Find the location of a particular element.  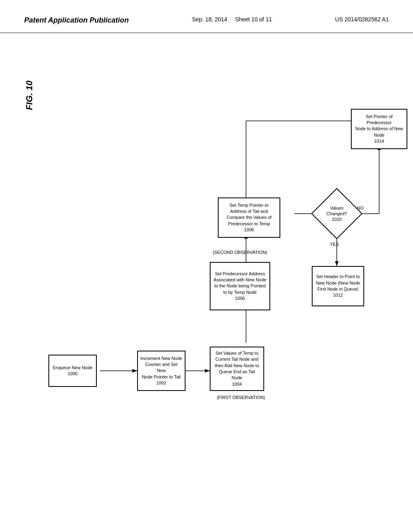

header-date-sheet: Sep. 18, 2014 Sheet 10 of 11 is located at coordinates (232, 19).